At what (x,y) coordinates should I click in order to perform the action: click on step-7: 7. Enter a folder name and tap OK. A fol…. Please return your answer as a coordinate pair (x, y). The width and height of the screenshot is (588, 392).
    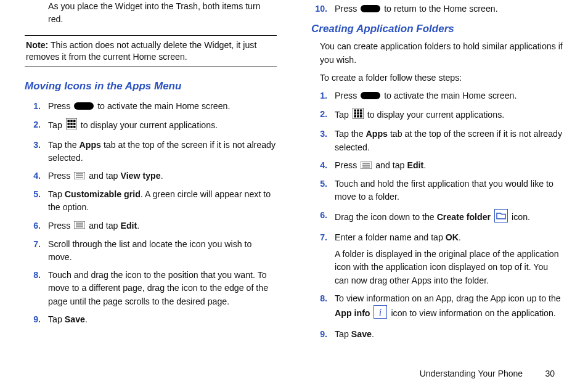
    Looking at the image, I should click on (438, 259).